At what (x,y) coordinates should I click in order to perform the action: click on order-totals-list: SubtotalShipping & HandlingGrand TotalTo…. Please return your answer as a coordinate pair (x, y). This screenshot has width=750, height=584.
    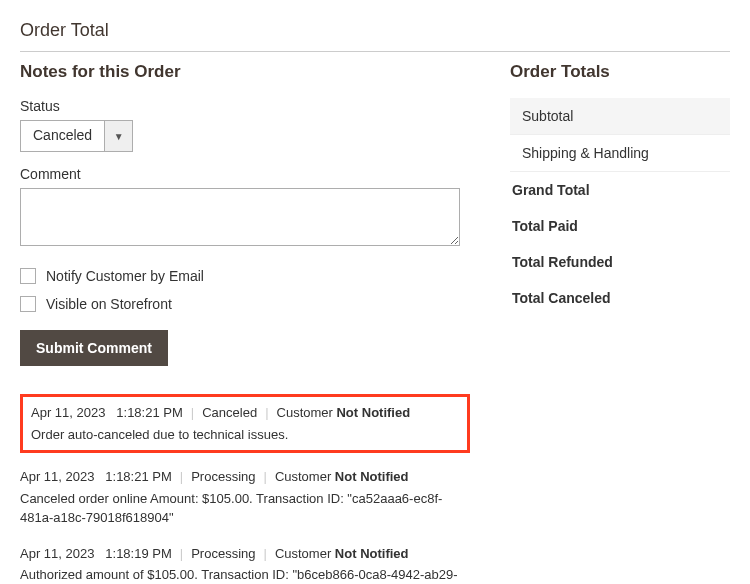
    Looking at the image, I should click on (620, 207).